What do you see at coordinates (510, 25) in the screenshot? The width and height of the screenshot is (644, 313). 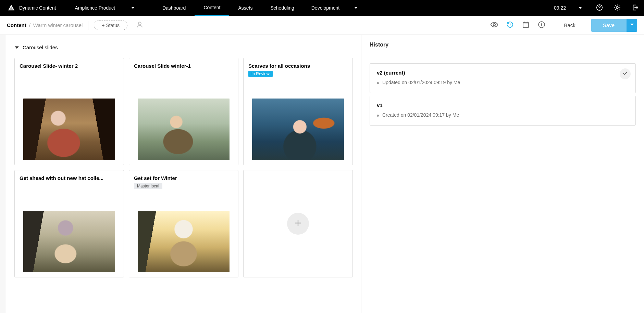 I see `history-button` at bounding box center [510, 25].